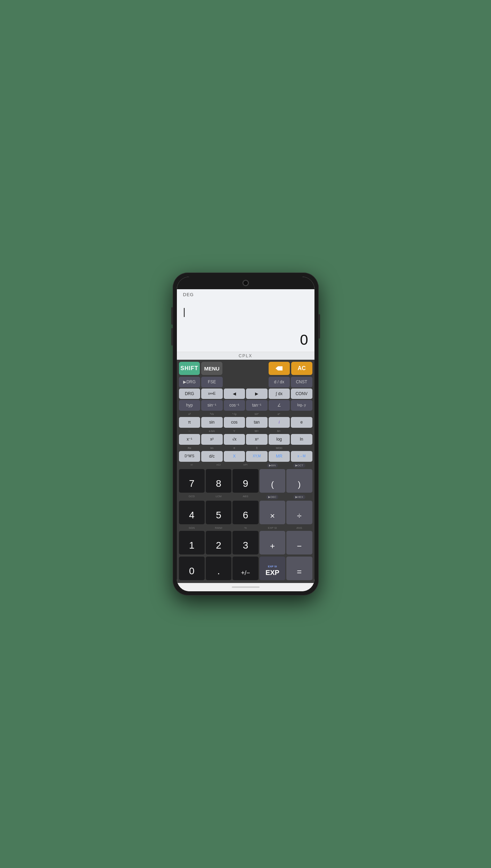 This screenshot has width=491, height=868. I want to click on tan-inv-button: tan⁻¹, so click(257, 405).